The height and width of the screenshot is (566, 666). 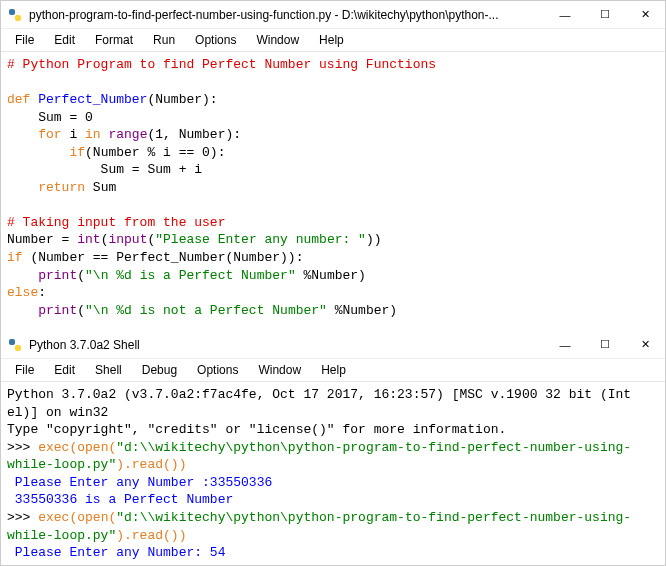 I want to click on menu-shell: Shell, so click(x=108, y=370).